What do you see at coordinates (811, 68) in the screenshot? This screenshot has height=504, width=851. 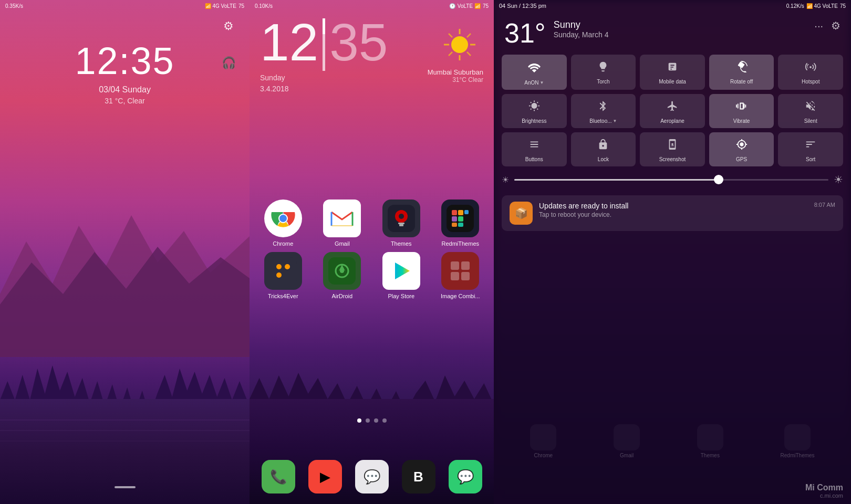 I see `hotspot-icon` at bounding box center [811, 68].